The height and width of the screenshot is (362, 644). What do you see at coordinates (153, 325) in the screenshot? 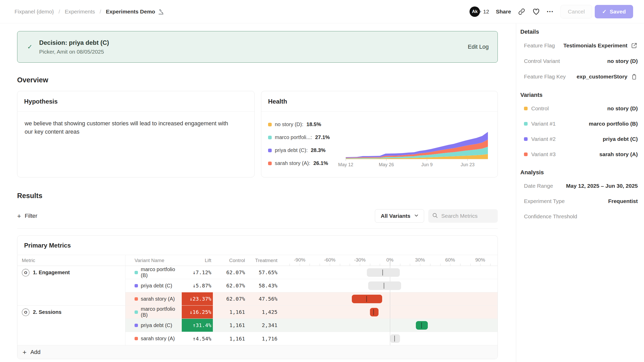
I see `variant-cell: priya debt (C)` at bounding box center [153, 325].